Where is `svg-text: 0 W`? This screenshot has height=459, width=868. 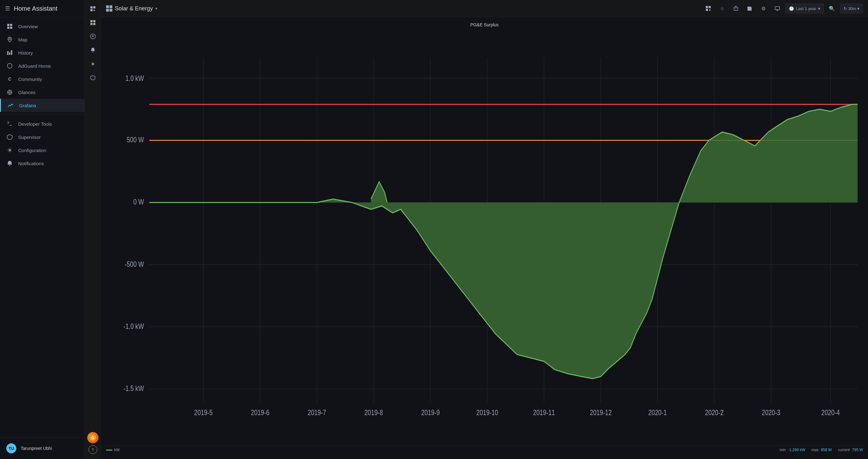
svg-text: 0 W is located at coordinates (139, 202).